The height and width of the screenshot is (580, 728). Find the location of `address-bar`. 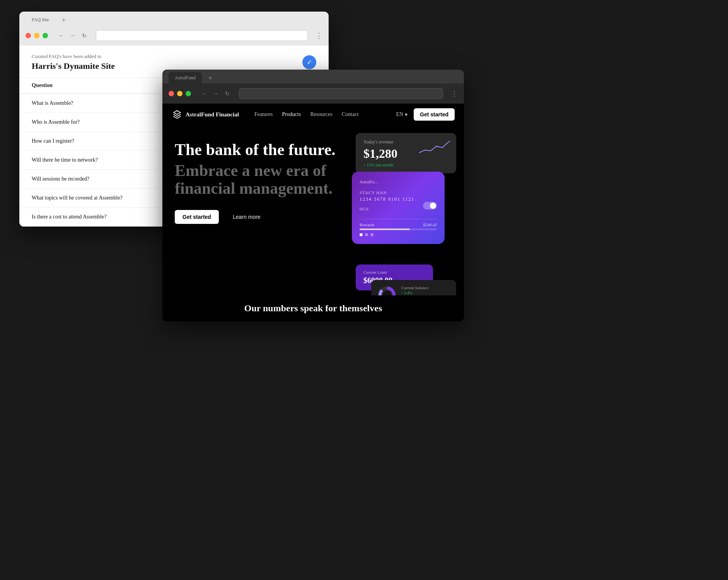

address-bar is located at coordinates (202, 36).